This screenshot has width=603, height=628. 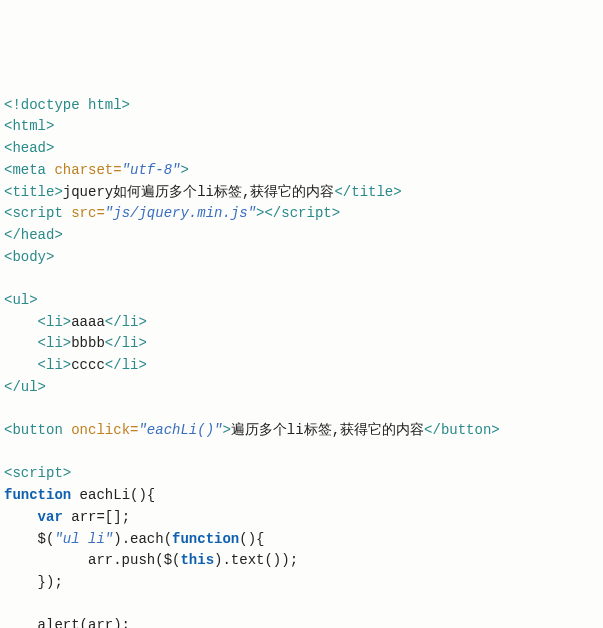 What do you see at coordinates (29, 148) in the screenshot?
I see `tag-head-open: <head>` at bounding box center [29, 148].